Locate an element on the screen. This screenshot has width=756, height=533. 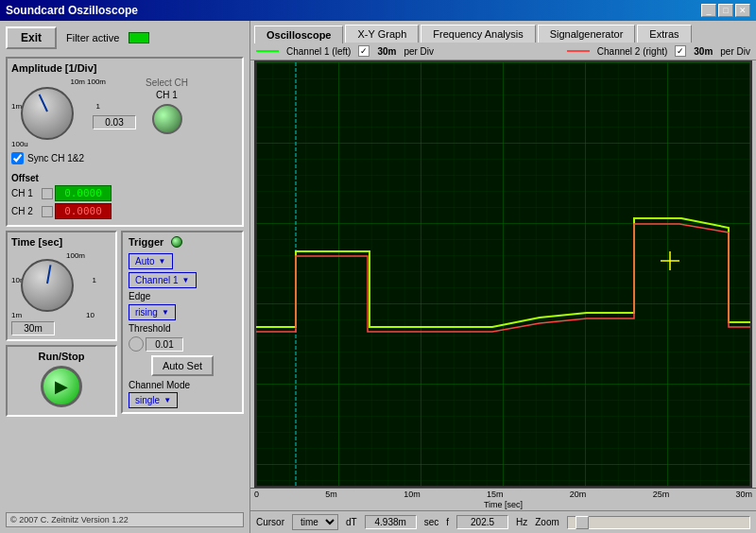
ch1-offset-label: CH 1 is located at coordinates (25, 193).